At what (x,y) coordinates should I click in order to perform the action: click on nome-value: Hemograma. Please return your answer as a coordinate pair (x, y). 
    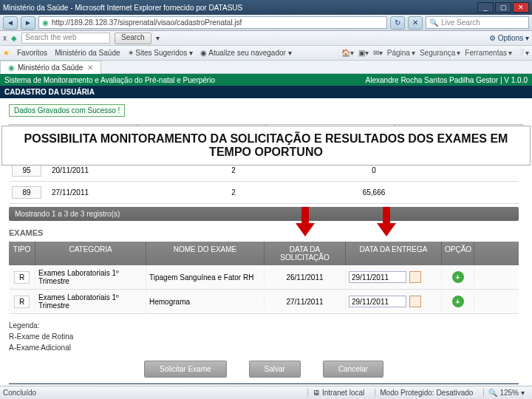
    Looking at the image, I should click on (205, 301).